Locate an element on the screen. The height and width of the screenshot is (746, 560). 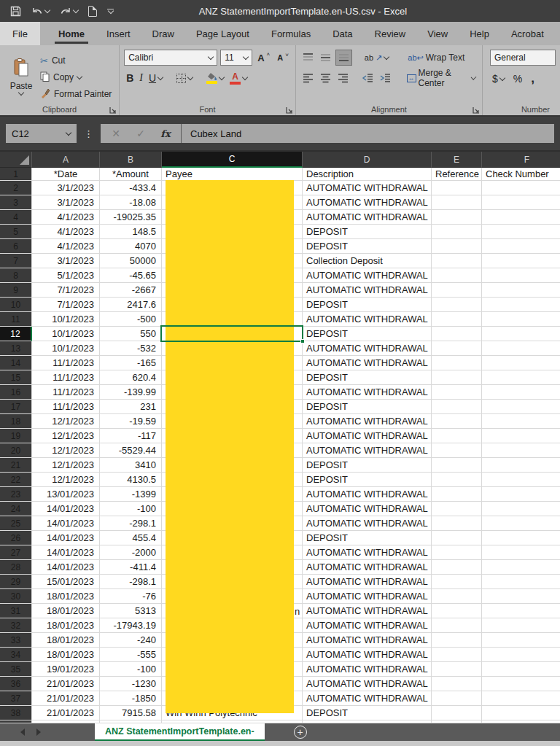
cell-F9 is located at coordinates (521, 290).